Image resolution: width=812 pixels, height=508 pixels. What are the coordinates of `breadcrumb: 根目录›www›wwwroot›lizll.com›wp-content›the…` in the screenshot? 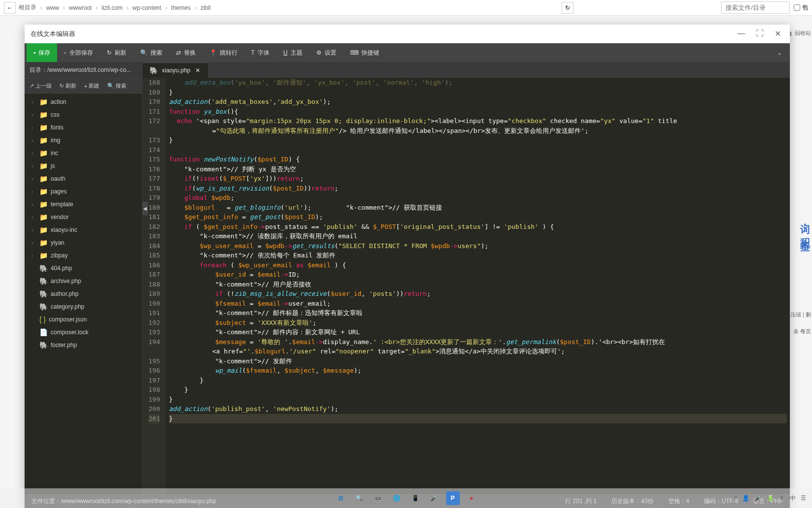 It's located at (288, 8).